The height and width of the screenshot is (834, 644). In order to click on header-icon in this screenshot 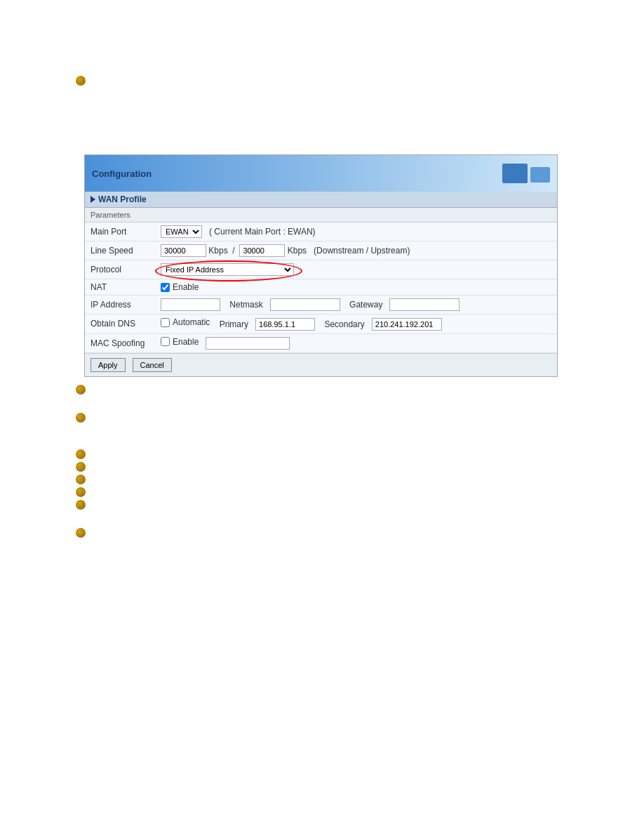, I will do `click(522, 173)`.